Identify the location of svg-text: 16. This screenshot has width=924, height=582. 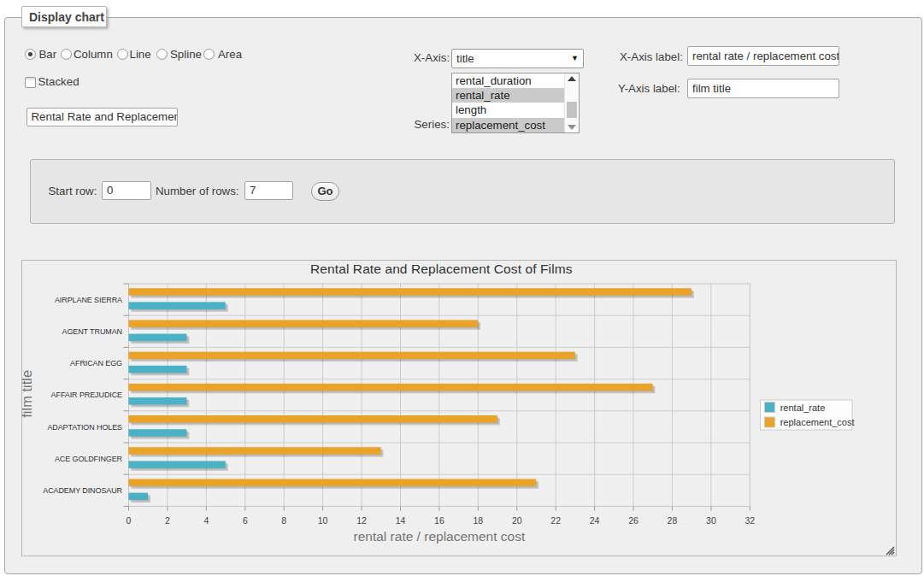
(439, 520).